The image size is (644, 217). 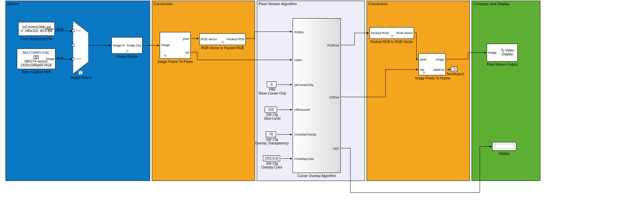 What do you see at coordinates (505, 147) in the screenshot?
I see `display-inner` at bounding box center [505, 147].